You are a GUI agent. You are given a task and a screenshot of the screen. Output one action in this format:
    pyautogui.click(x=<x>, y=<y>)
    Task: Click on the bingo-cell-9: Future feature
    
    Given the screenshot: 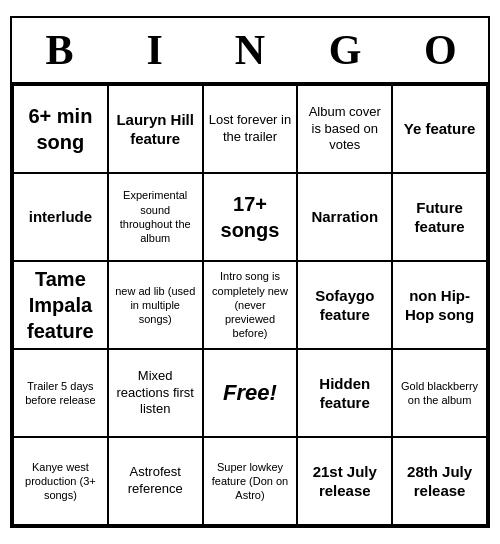 What is the action you would take?
    pyautogui.click(x=440, y=218)
    